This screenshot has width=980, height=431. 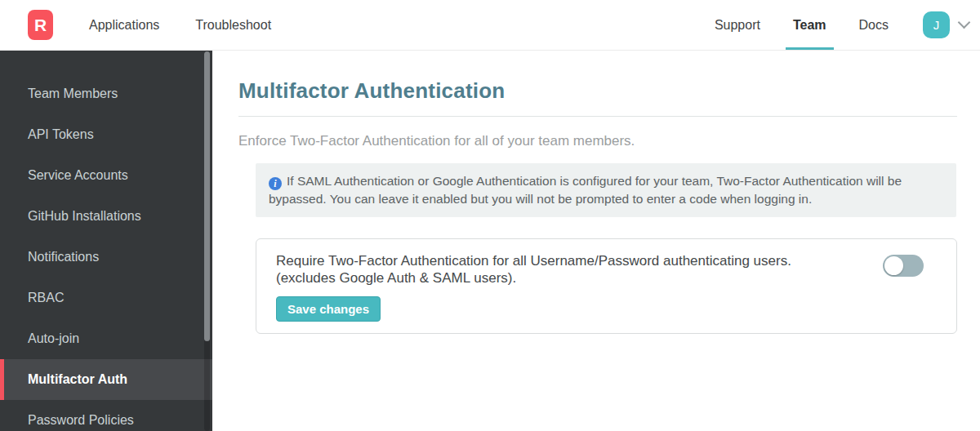 What do you see at coordinates (106, 415) in the screenshot?
I see `sidebar-item-password-policies: Password Policies` at bounding box center [106, 415].